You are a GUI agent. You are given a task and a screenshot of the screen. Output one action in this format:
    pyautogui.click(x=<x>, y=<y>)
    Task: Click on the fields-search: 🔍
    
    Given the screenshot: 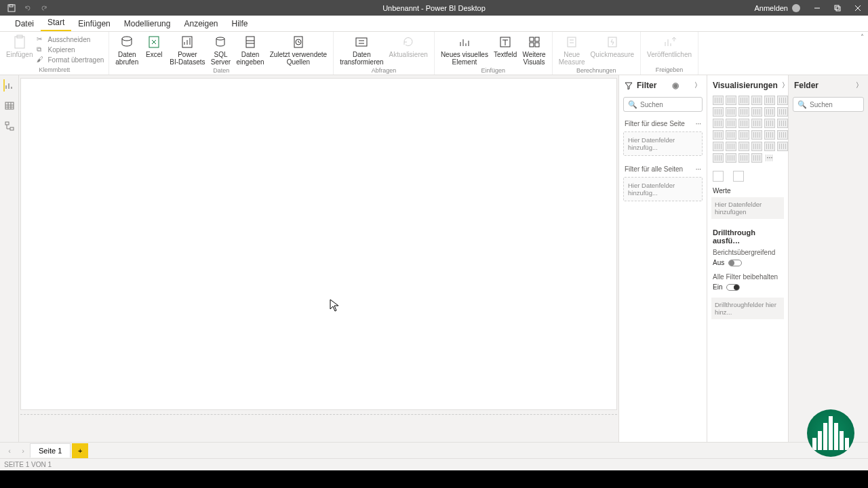 What is the action you would take?
    pyautogui.click(x=829, y=104)
    